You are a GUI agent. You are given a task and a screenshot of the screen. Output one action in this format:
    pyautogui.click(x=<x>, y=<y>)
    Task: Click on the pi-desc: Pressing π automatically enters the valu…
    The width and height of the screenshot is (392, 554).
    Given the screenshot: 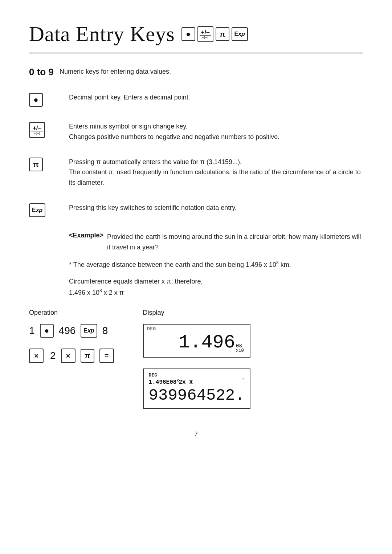 What is the action you would take?
    pyautogui.click(x=216, y=172)
    